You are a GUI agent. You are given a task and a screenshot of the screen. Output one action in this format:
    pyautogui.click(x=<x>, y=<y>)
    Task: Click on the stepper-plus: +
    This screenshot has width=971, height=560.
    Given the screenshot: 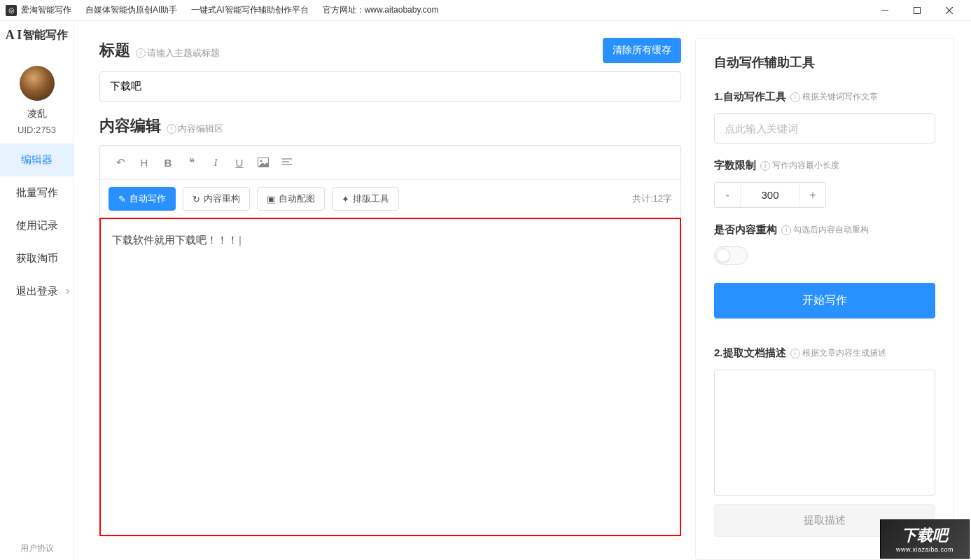 What is the action you would take?
    pyautogui.click(x=813, y=195)
    